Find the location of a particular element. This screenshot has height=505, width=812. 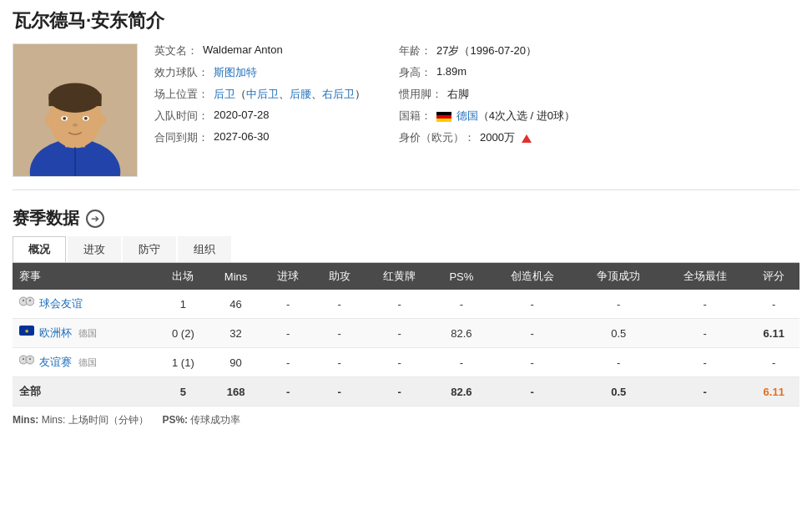

td-appearances: 5 is located at coordinates (184, 392).